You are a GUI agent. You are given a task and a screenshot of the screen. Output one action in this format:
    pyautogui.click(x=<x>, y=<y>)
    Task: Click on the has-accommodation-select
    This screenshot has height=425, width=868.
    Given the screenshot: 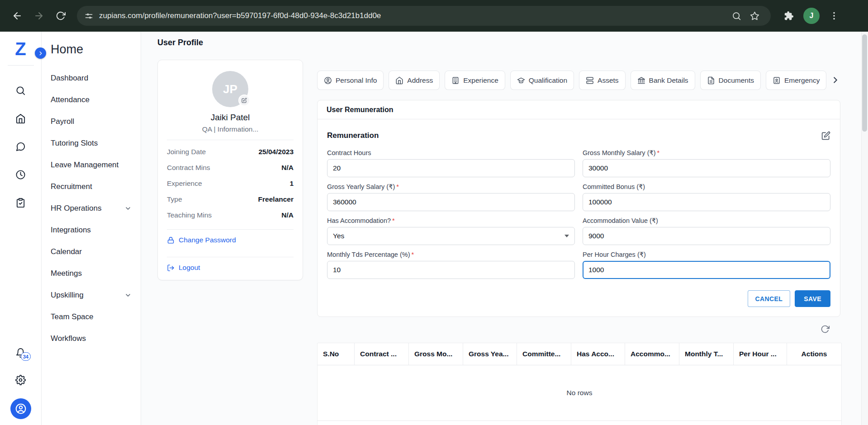 What is the action you would take?
    pyautogui.click(x=451, y=236)
    